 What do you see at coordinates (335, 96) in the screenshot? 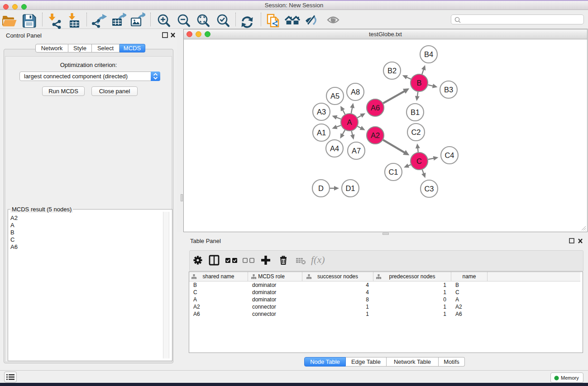
I see `svg-text: A5` at bounding box center [335, 96].